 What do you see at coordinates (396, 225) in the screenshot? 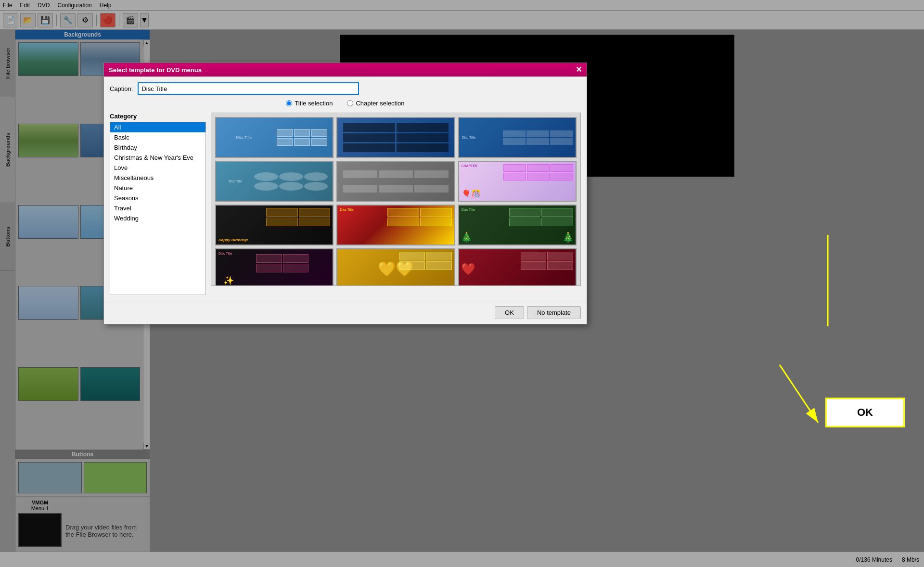
I see `template-8: Disc Title` at bounding box center [396, 225].